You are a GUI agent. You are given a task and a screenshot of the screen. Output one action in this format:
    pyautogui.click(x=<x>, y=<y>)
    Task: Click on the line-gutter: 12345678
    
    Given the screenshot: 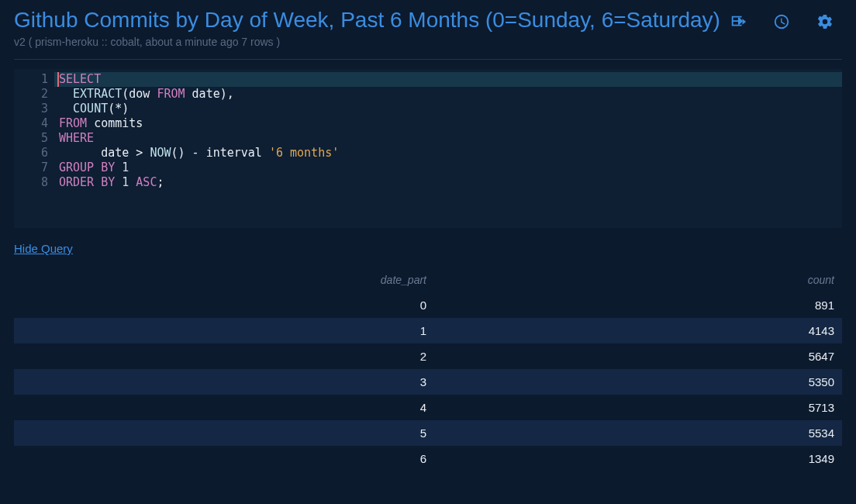 What is the action you would take?
    pyautogui.click(x=34, y=149)
    